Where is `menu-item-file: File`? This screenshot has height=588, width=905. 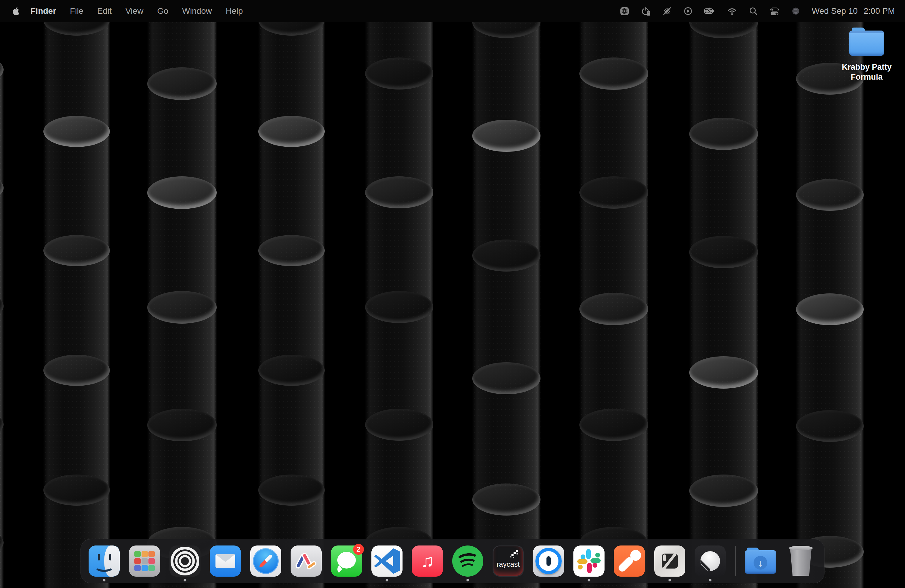 menu-item-file: File is located at coordinates (77, 11).